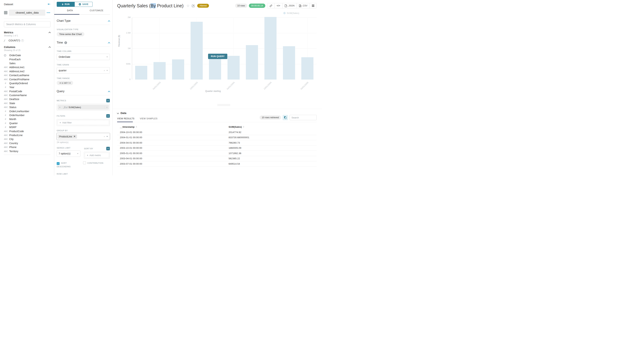 This screenshot has height=351, width=644. What do you see at coordinates (27, 127) in the screenshot?
I see `column-item: #MSRP` at bounding box center [27, 127].